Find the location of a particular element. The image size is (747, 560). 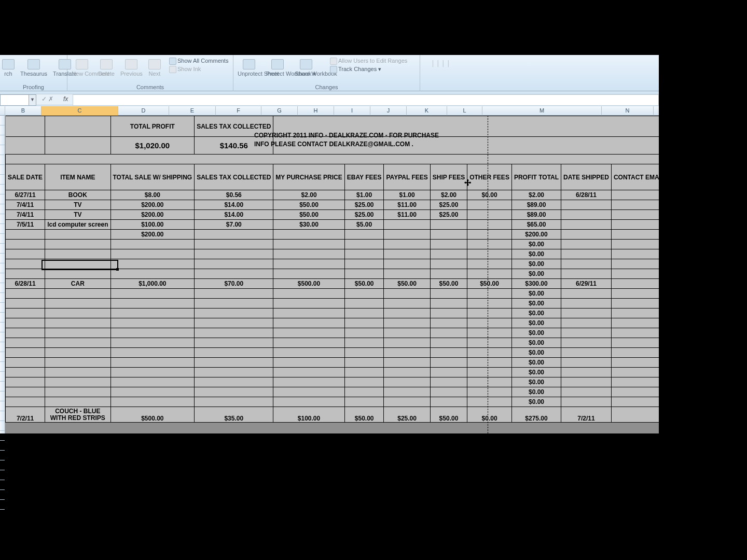

col-K: K is located at coordinates (427, 111).